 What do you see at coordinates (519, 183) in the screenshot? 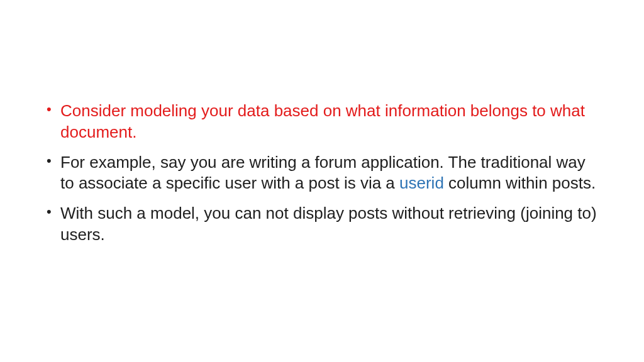
I see `bullet-text-part-b: column within posts.` at bounding box center [519, 183].